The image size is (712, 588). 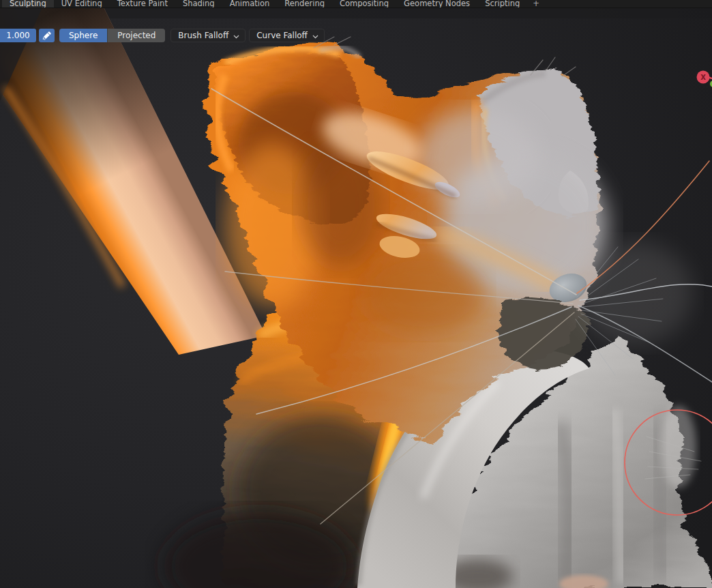 What do you see at coordinates (364, 4) in the screenshot?
I see `tab-compositing: Compositing` at bounding box center [364, 4].